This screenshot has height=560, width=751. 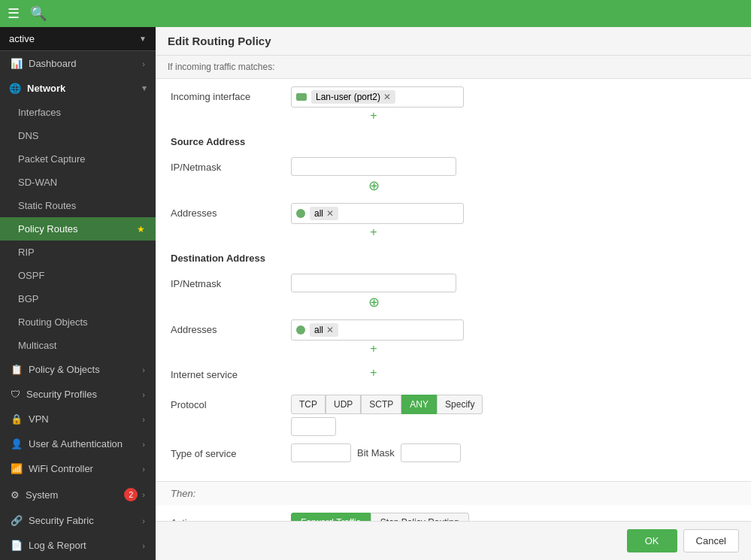 I want to click on sidebar-item-bgp: BGP, so click(x=78, y=299).